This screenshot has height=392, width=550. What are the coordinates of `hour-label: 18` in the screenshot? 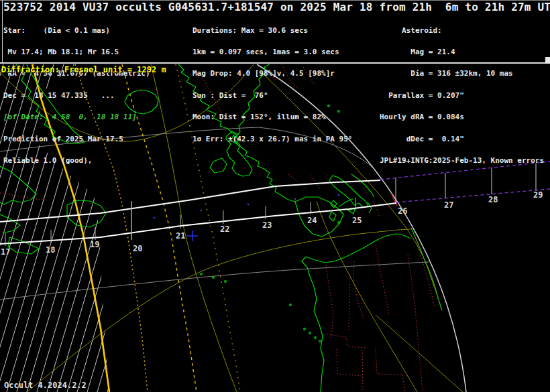 It's located at (50, 250).